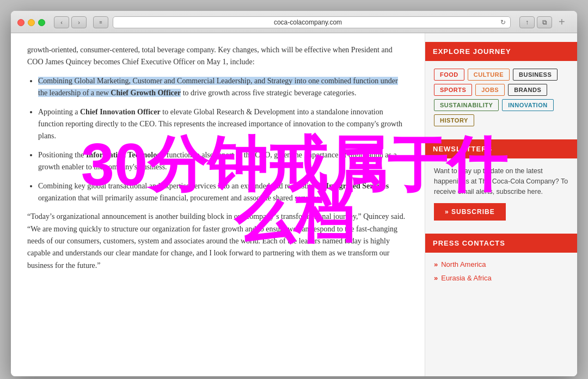  I want to click on traffic-lights, so click(32, 23).